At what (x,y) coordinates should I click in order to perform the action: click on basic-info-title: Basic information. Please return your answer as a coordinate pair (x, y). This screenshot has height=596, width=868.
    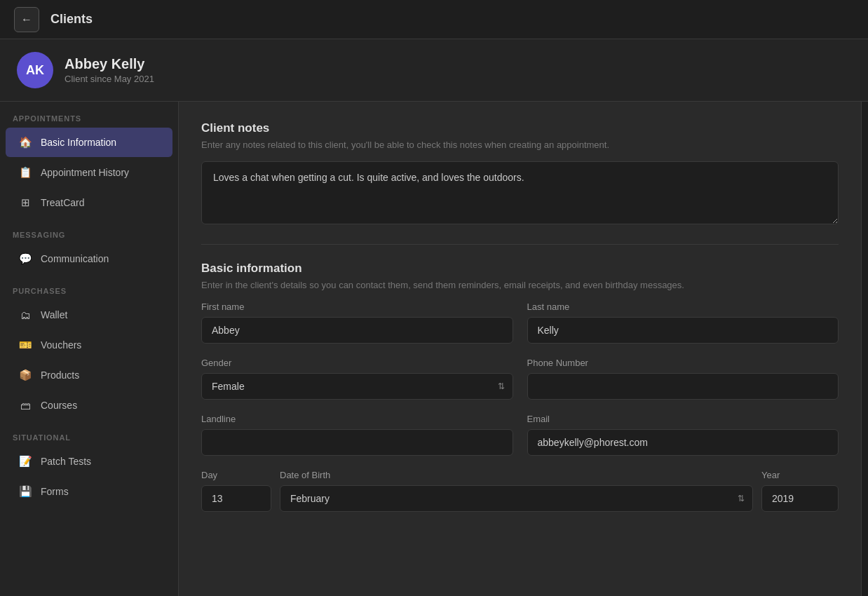
    Looking at the image, I should click on (520, 269).